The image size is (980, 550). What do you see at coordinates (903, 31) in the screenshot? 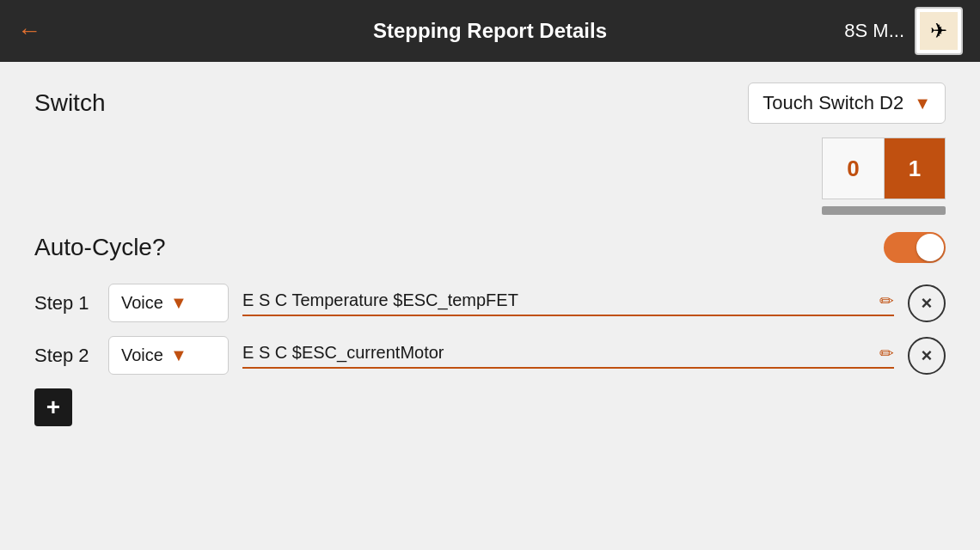
I see `header-right: 8S M... ✈` at bounding box center [903, 31].